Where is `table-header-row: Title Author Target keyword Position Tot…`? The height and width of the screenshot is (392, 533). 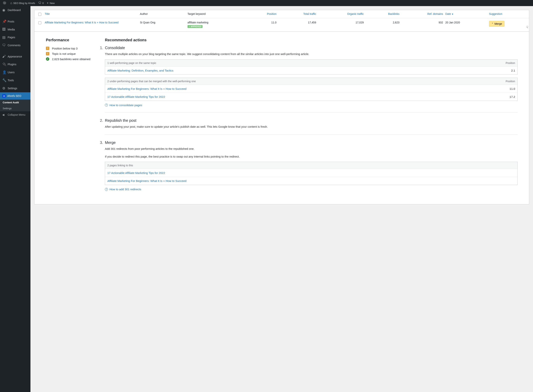 table-header-row: Title Author Target keyword Position Tot… is located at coordinates (282, 14).